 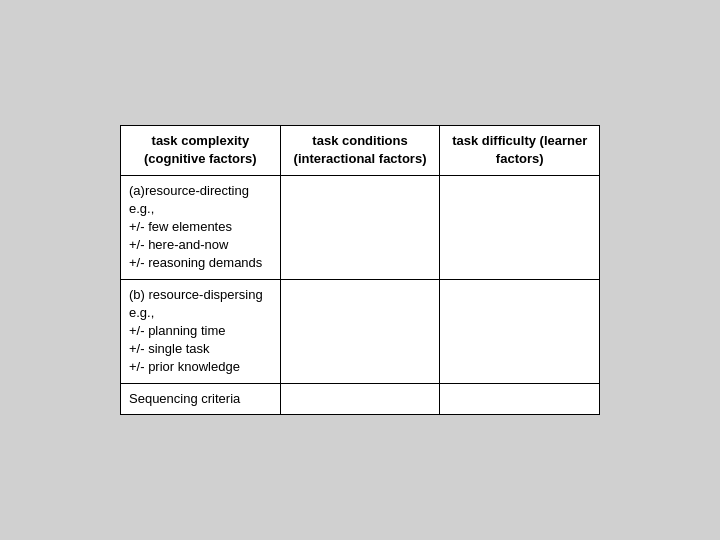 I want to click on header-conditions: task conditions (interactional factors), so click(x=360, y=150).